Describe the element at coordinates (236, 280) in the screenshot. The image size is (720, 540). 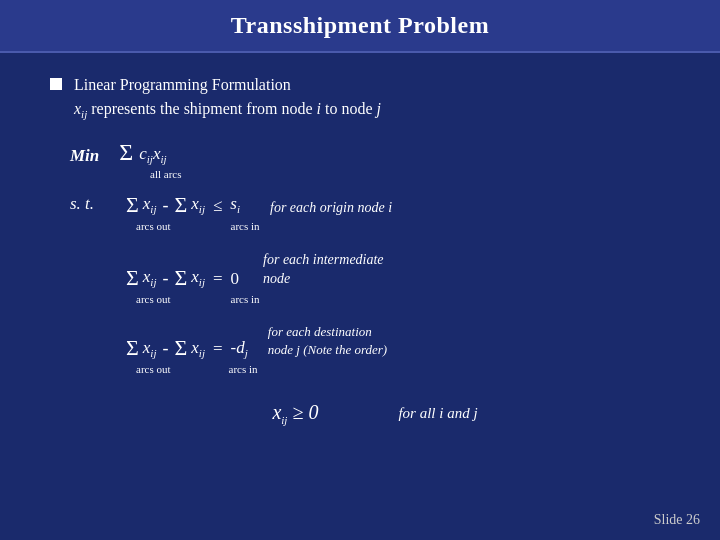
I see `c2-rhs: 0` at that location.